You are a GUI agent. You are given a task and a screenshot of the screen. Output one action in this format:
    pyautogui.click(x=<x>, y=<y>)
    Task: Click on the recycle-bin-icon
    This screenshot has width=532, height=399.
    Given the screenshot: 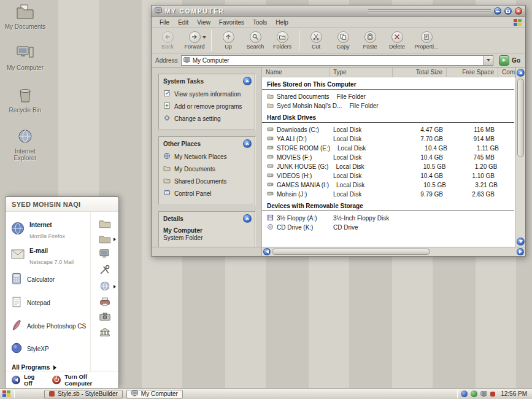 What is the action you would take?
    pyautogui.click(x=25, y=96)
    